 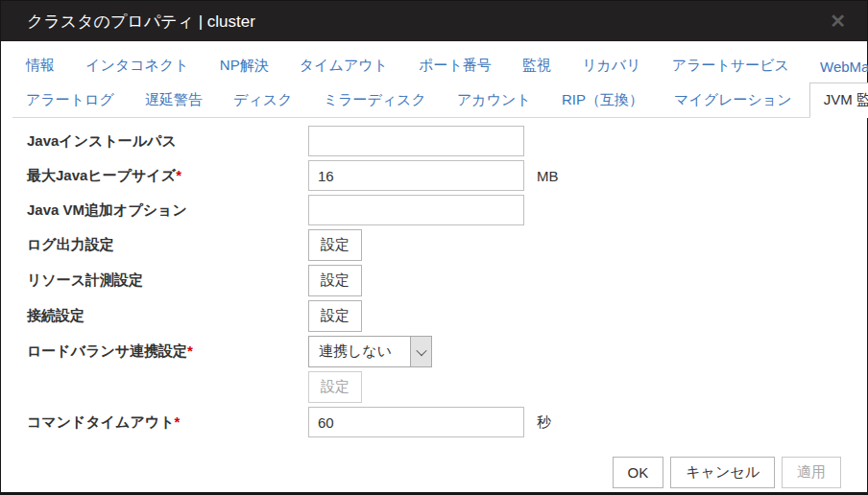 I want to click on tab-webmanager: WebManager, so click(x=837, y=67).